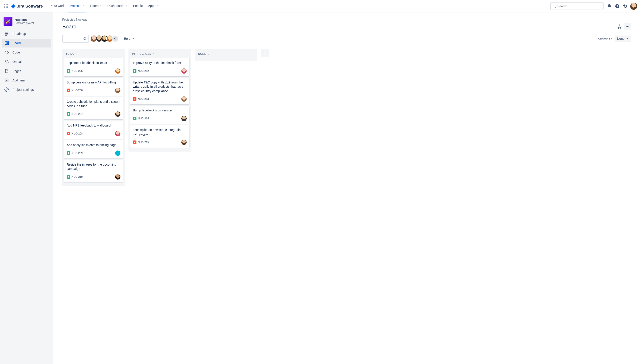 This screenshot has height=364, width=640. What do you see at coordinates (620, 26) in the screenshot?
I see `star-button` at bounding box center [620, 26].